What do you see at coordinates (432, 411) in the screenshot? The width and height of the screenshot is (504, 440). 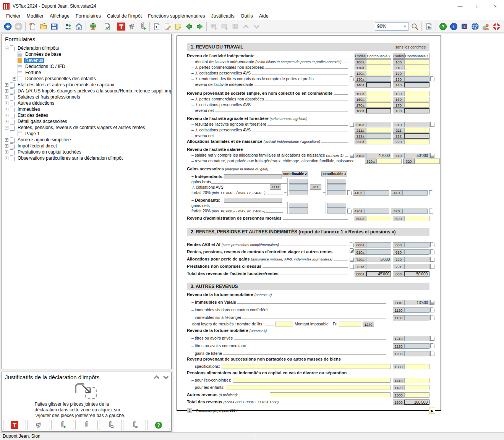 I see `next-page-button: ▶` at bounding box center [432, 411].